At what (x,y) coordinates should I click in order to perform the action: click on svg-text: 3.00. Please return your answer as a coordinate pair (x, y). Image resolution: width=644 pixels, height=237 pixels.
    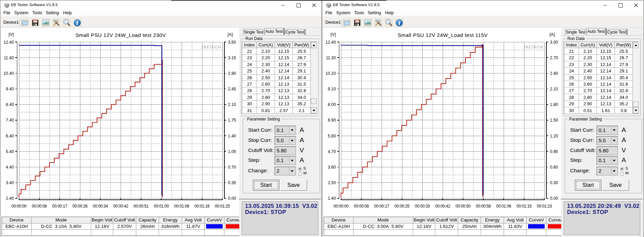
    Looking at the image, I should click on (554, 42).